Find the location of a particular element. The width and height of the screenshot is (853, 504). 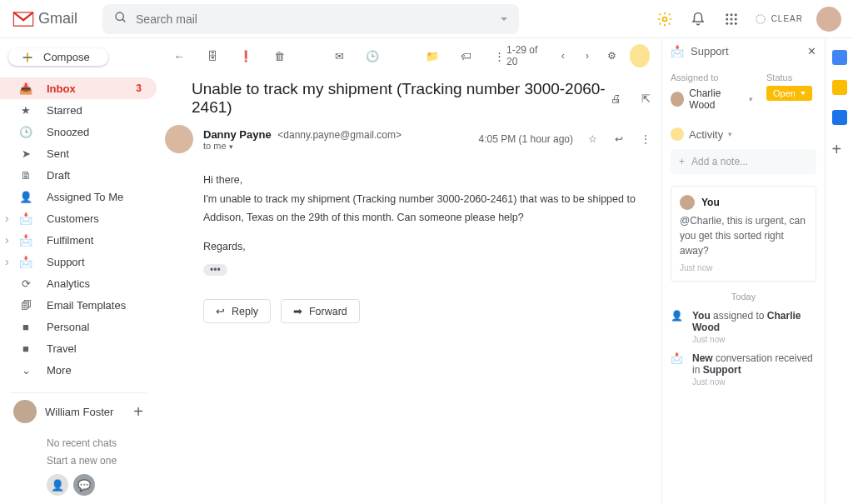

delete-icon: 🗑 is located at coordinates (279, 57).